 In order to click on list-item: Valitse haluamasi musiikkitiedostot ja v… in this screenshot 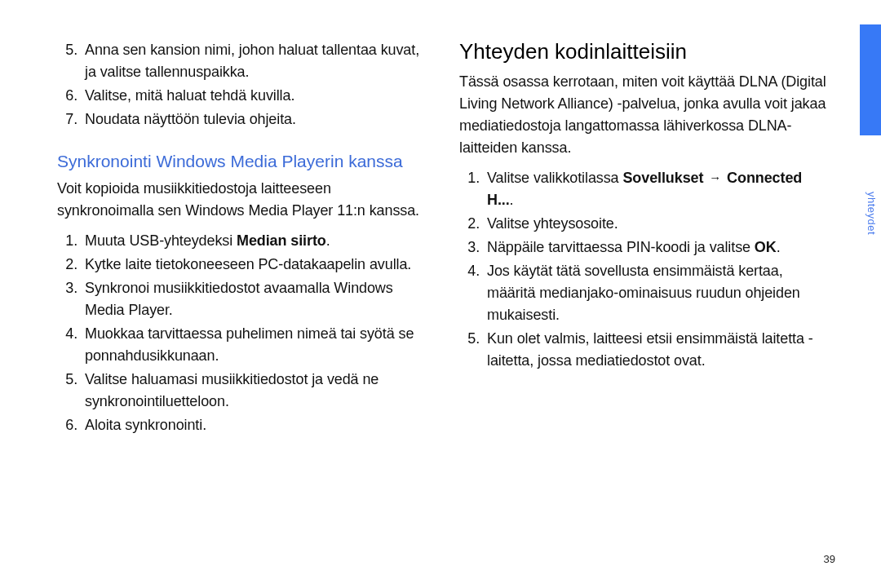, I will do `click(255, 391)`.